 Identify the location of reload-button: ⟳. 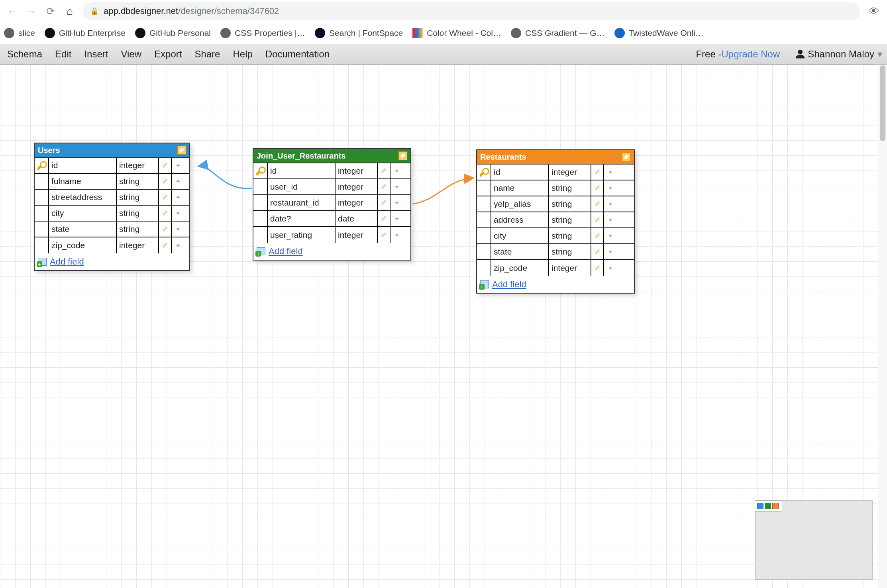
(51, 11).